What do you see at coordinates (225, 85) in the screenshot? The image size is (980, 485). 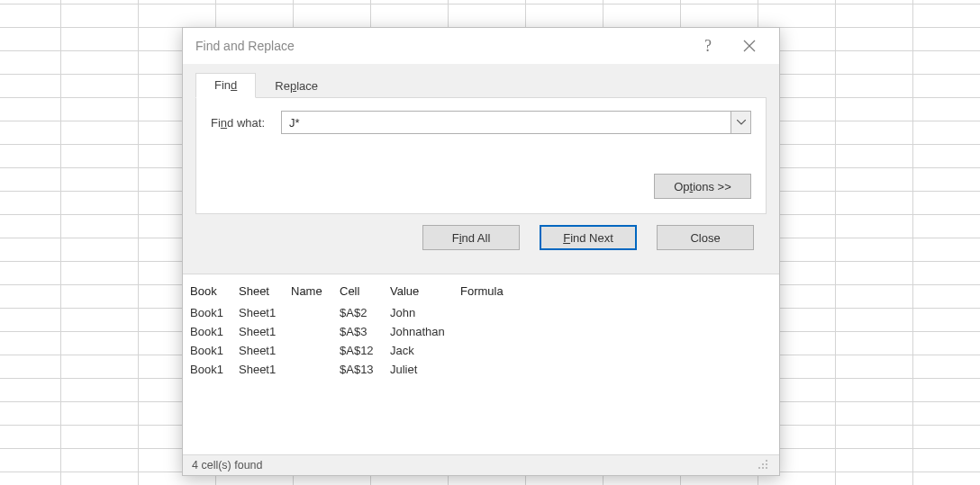 I see `tab-find: Find` at bounding box center [225, 85].